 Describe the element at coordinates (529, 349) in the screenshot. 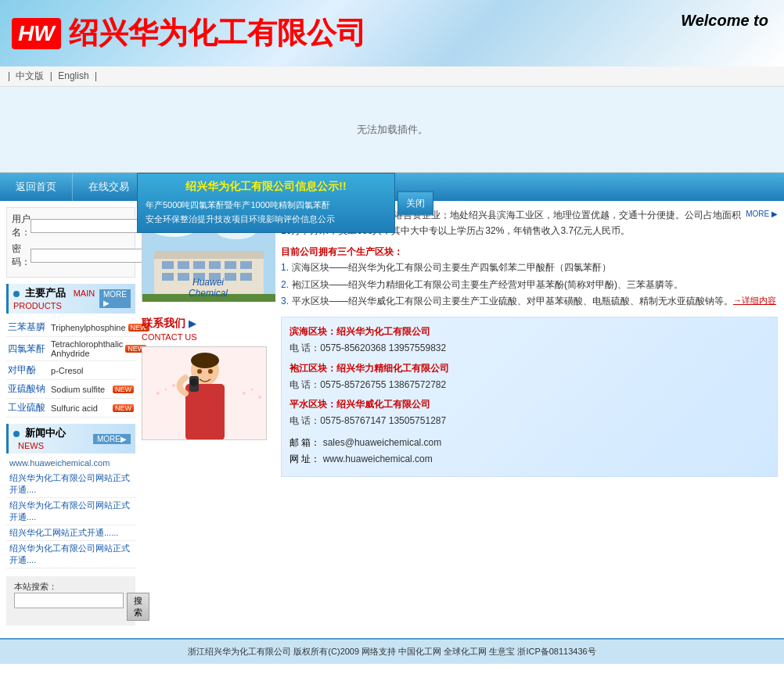

I see `contact-phone-1: 电 话：0575-85620368 13957559832` at that location.